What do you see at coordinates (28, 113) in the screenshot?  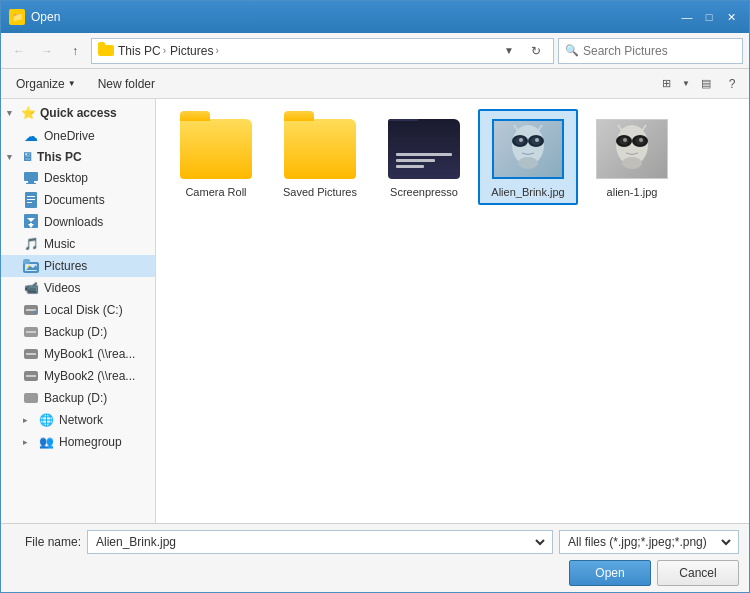 I see `star-icon: ⭐` at bounding box center [28, 113].